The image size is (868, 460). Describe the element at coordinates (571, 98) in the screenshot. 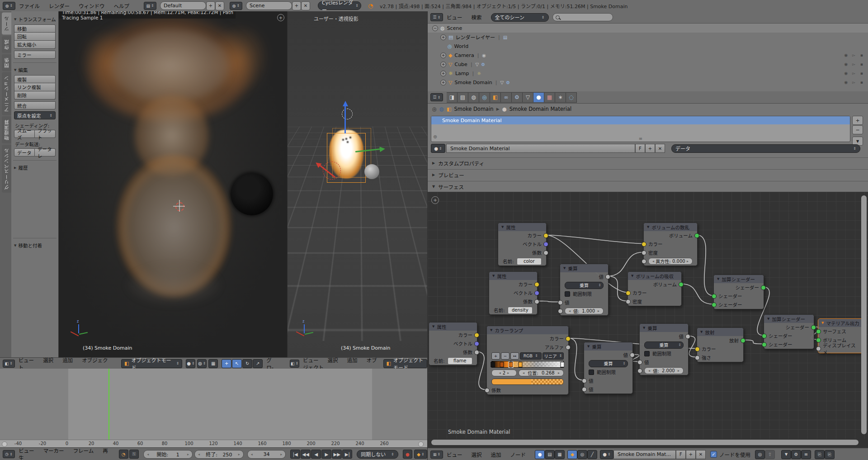

I see `properties-tab-physics: ◌` at that location.